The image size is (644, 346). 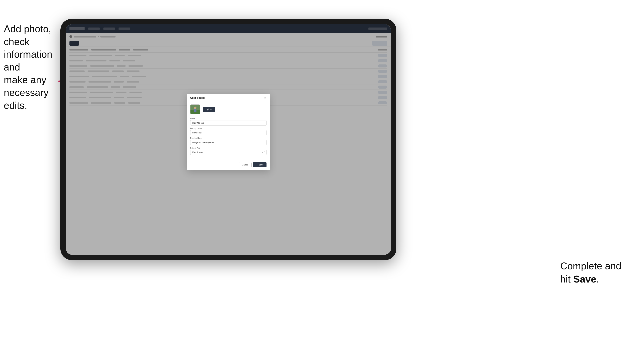 What do you see at coordinates (585, 279) in the screenshot?
I see `annotation-right-bold: Save` at bounding box center [585, 279].